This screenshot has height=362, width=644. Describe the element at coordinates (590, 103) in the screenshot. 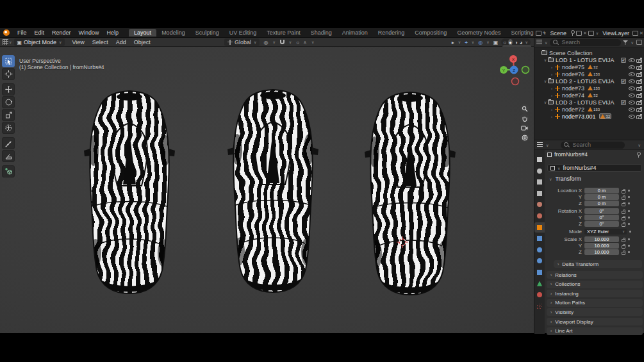

I see `outliner-row: ∨LOD 3 - LOTUS EVIJA` at that location.